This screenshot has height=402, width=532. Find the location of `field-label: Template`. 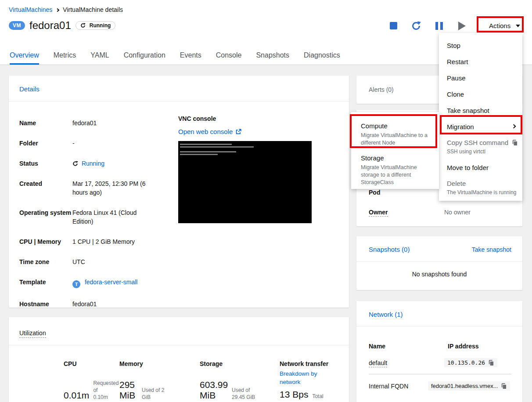

field-label: Template is located at coordinates (46, 283).